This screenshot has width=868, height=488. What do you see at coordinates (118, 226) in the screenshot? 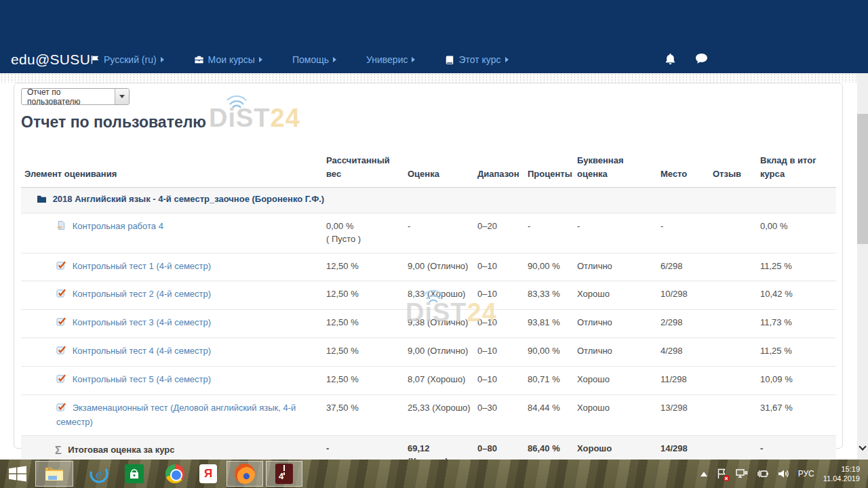
I see `grade-item-link: Контрольная работа 4` at bounding box center [118, 226].